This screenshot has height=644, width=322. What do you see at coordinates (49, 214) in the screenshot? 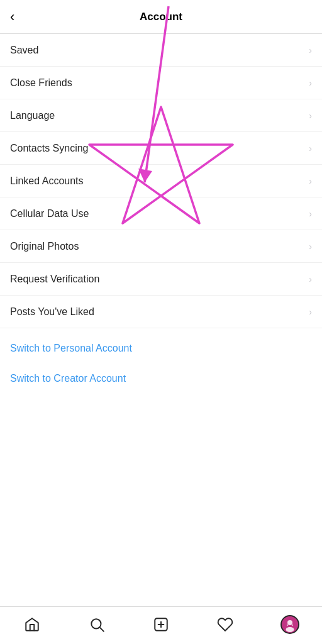
I see `menu-item-cellular-data-use-label: Cellular Data Use` at bounding box center [49, 214].